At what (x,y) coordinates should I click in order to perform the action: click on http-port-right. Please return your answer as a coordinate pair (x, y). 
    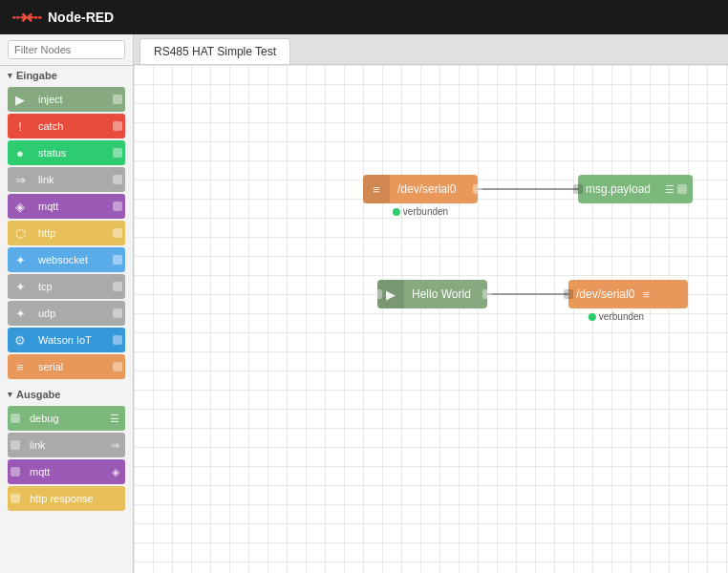
    Looking at the image, I should click on (118, 233).